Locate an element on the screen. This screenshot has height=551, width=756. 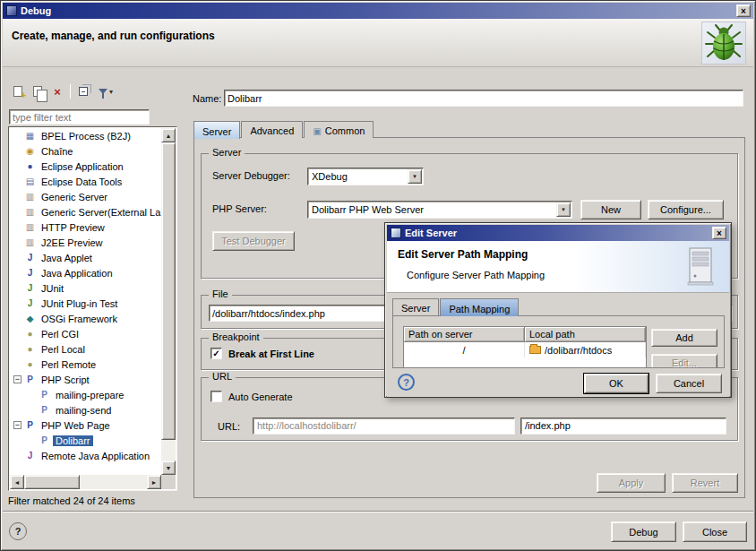
tree-item-http-preview: ▥HTTP Preview is located at coordinates (86, 228).